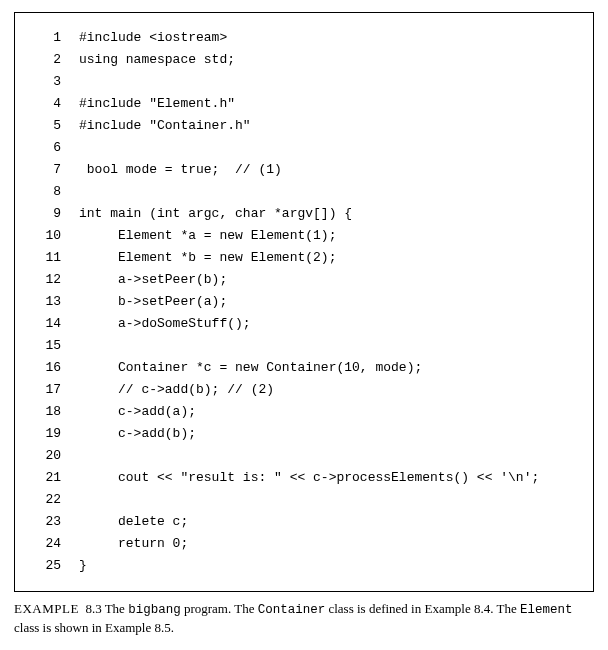 The image size is (608, 650). I want to click on code-line: 17 // c->add(b); // (2), so click(304, 390).